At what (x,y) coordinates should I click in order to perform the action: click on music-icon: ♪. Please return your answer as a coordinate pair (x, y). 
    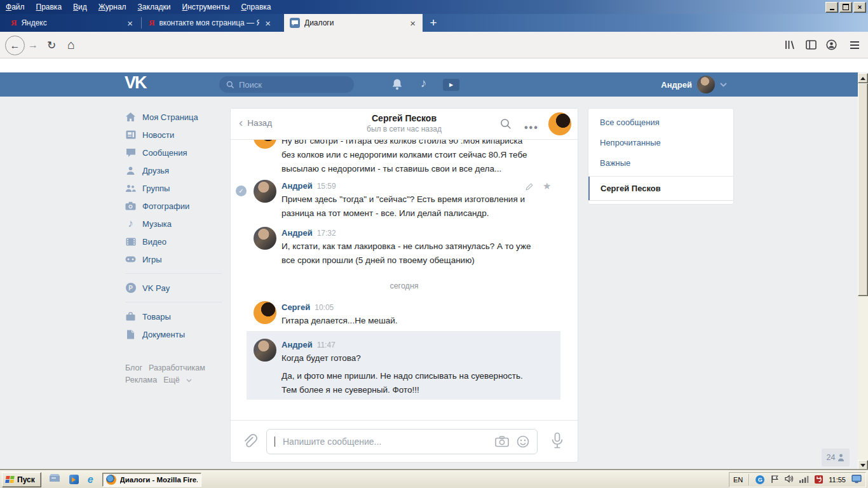
    Looking at the image, I should click on (424, 83).